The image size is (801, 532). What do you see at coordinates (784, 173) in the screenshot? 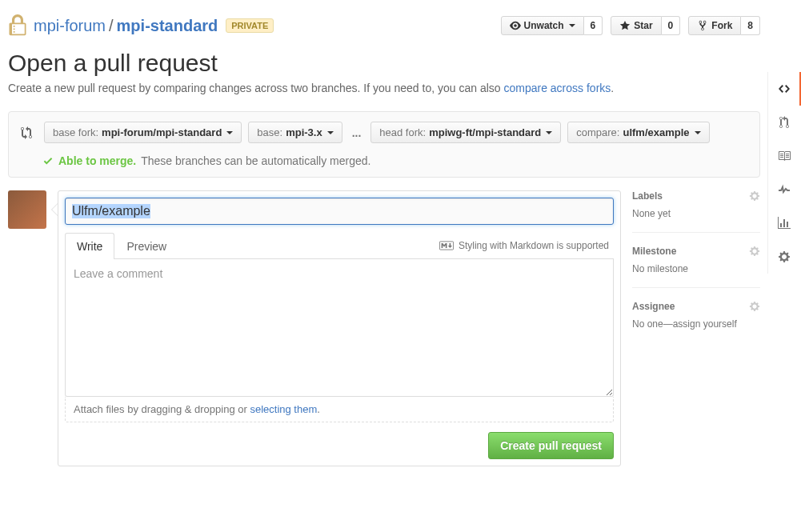
I see `right-rail` at bounding box center [784, 173].